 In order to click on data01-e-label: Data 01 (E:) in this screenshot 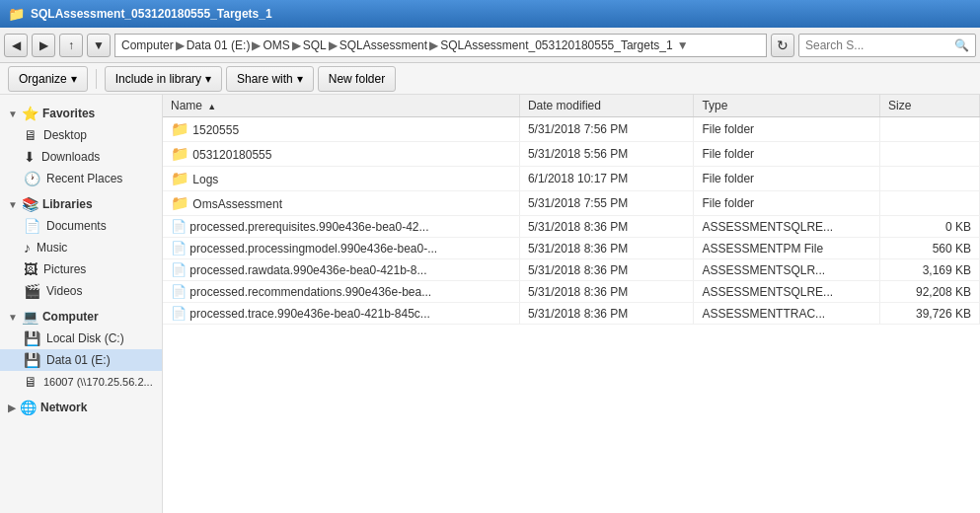, I will do `click(79, 360)`.